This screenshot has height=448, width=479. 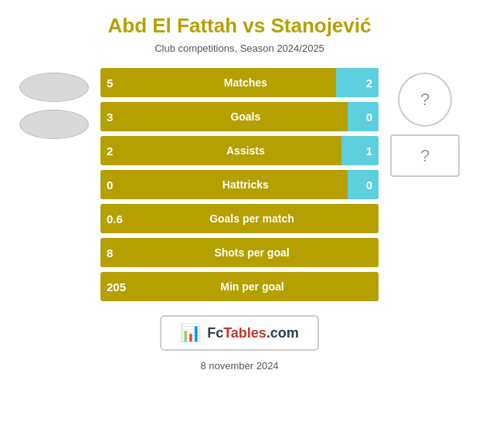 I want to click on stat-bar: 2Assists1, so click(x=240, y=151).